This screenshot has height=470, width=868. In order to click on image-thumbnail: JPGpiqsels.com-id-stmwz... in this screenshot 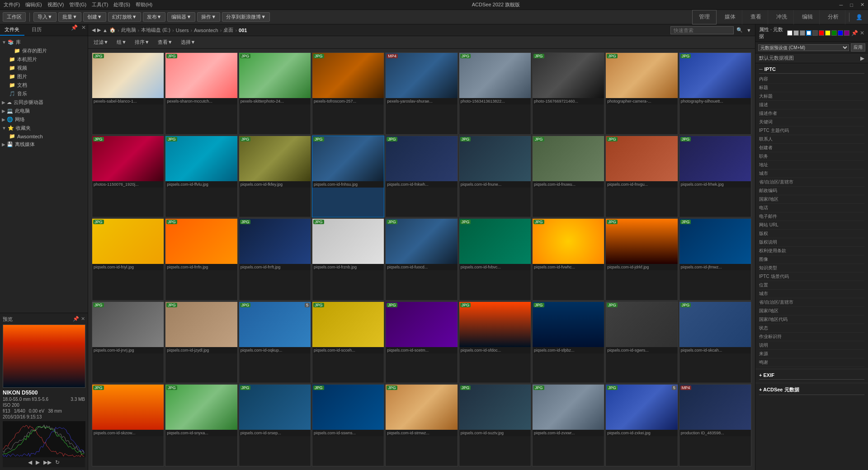, I will do `click(421, 425)`.